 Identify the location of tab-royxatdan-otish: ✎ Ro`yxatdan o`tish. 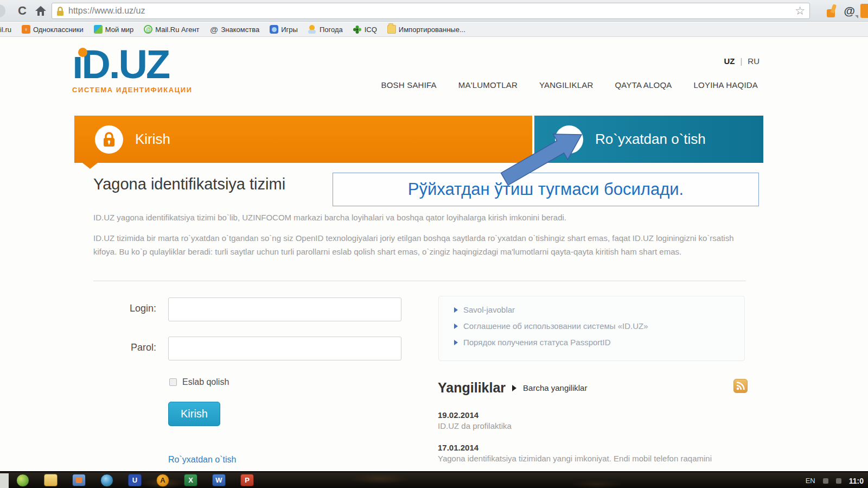
(649, 139).